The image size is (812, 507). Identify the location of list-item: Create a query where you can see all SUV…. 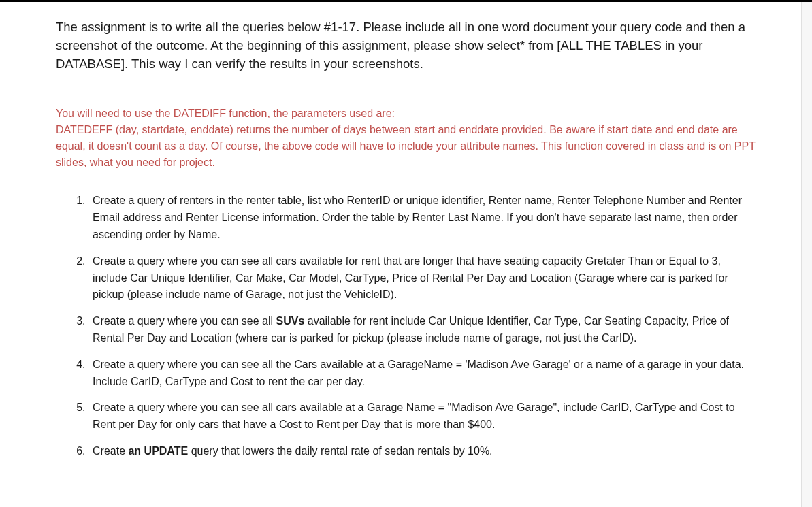
(422, 330).